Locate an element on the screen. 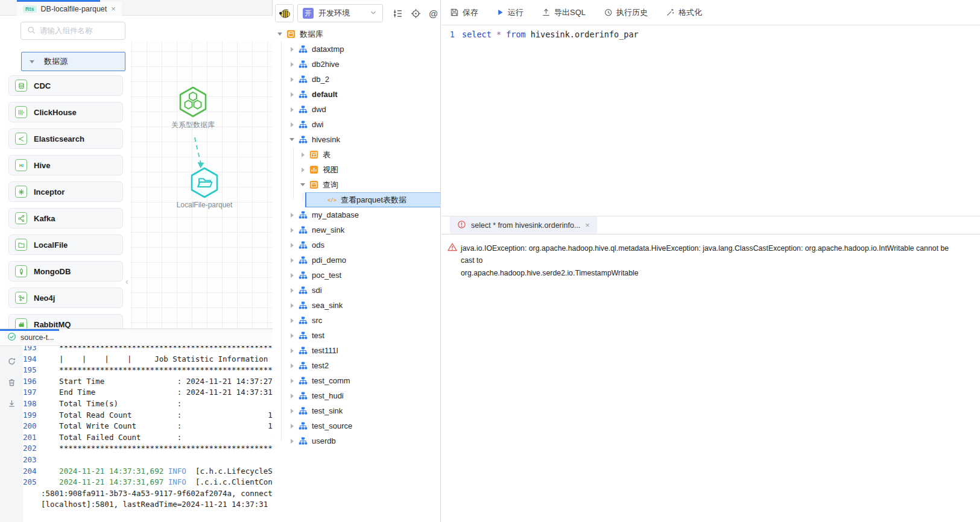 This screenshot has width=980, height=522. tree-item-视图: 视图 is located at coordinates (356, 170).